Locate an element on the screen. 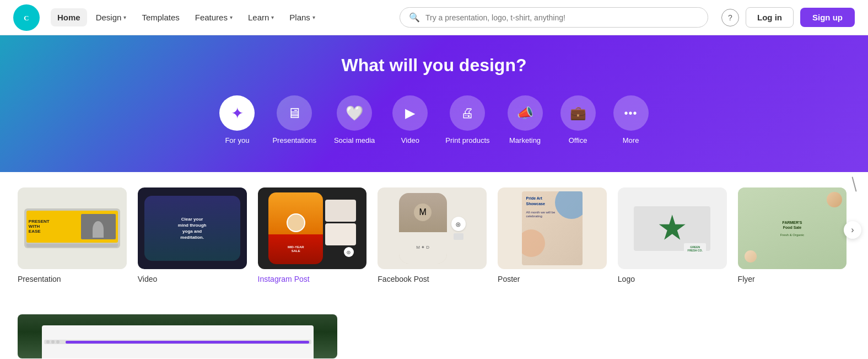  bar-cta is located at coordinates (187, 342).